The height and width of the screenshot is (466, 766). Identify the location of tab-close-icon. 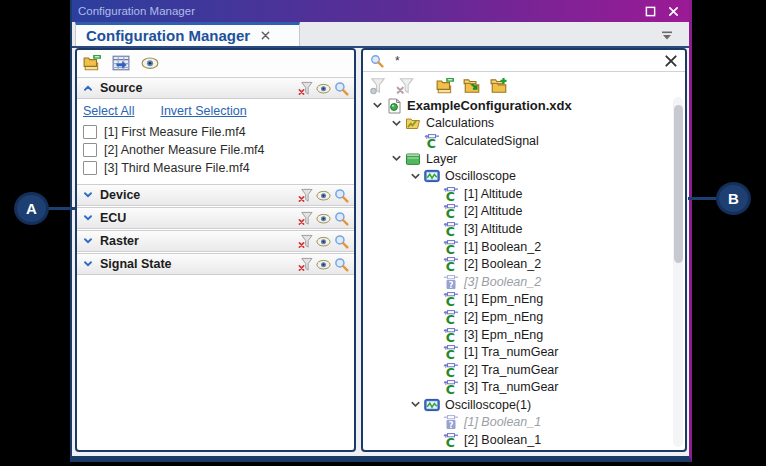
(266, 36).